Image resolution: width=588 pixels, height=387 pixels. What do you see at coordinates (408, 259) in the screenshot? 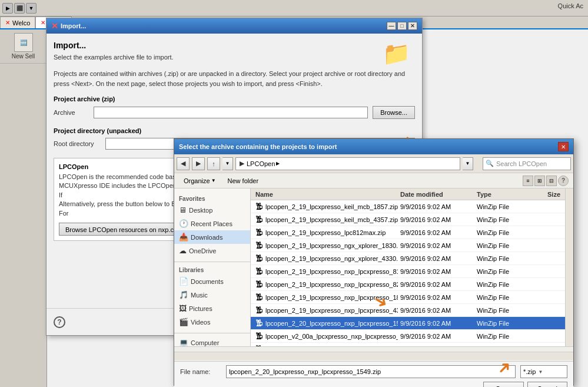
I see `table-row: 🗜 lpcopen_2_19_lpcxpresso_ngx_xplorer_43…` at bounding box center [408, 259].